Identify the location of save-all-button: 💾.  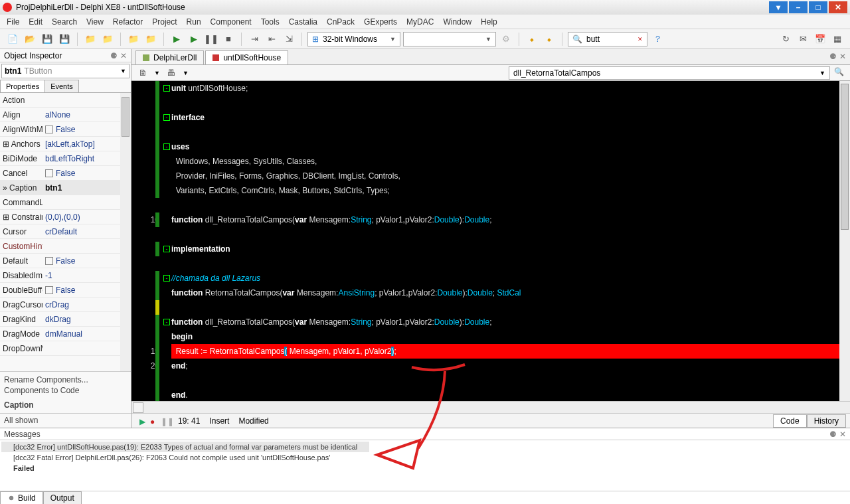
(64, 39).